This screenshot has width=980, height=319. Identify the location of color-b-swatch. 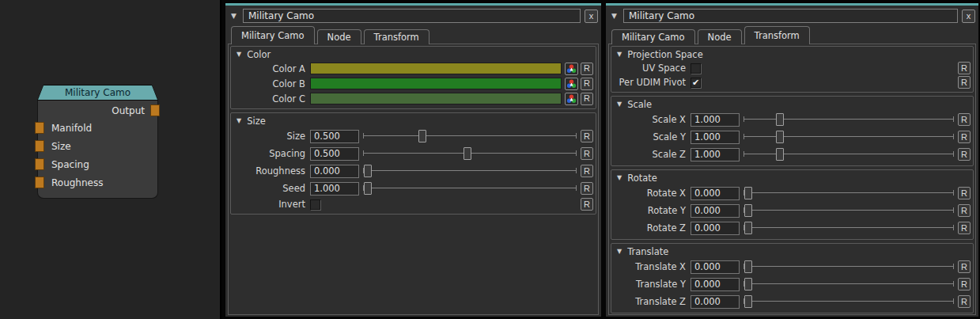
(436, 84).